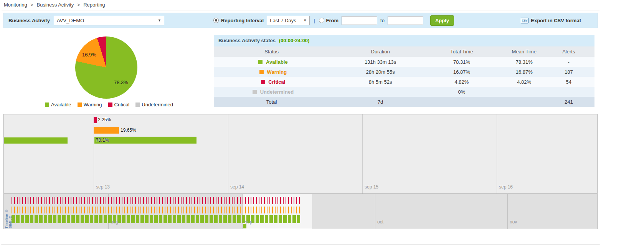 Image resolution: width=644 pixels, height=248 pixels. I want to click on total-time-cell: 0%, so click(462, 92).